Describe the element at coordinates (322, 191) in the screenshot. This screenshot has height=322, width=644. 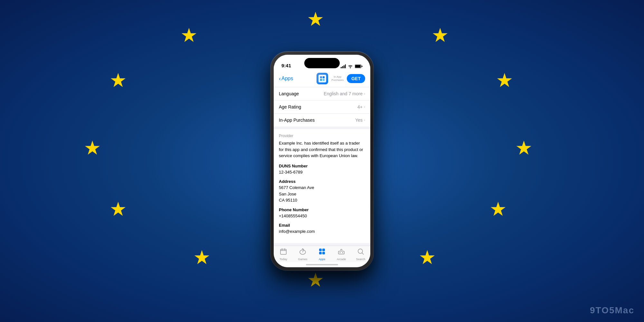
I see `address-field: Address 5677 Coleman Ave San Jose CA 951…` at that location.